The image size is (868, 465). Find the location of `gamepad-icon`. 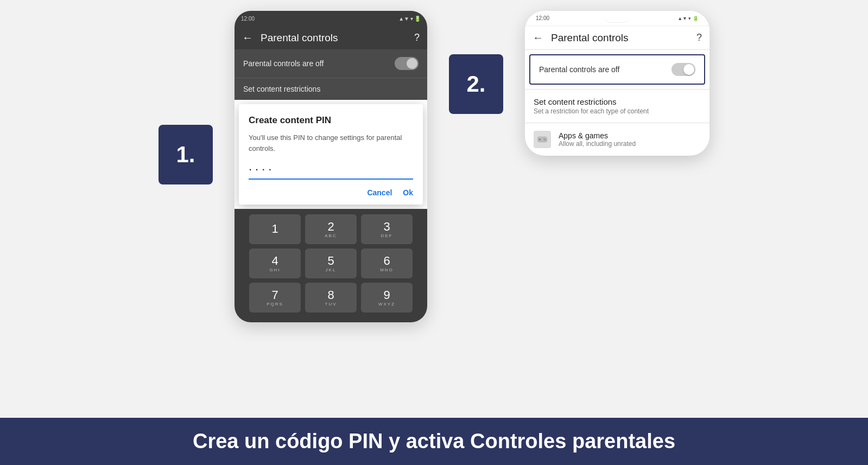

gamepad-icon is located at coordinates (542, 139).